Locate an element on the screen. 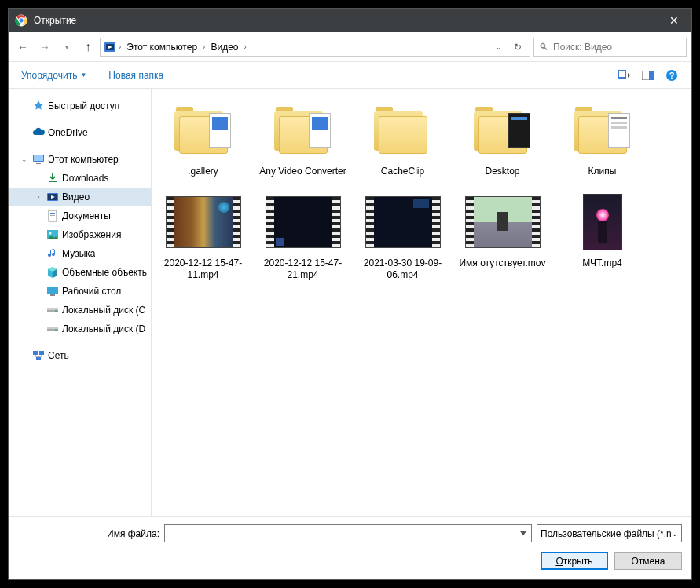 Image resolution: width=700 pixels, height=588 pixels. sidebar-pictures: Изображения is located at coordinates (80, 235).